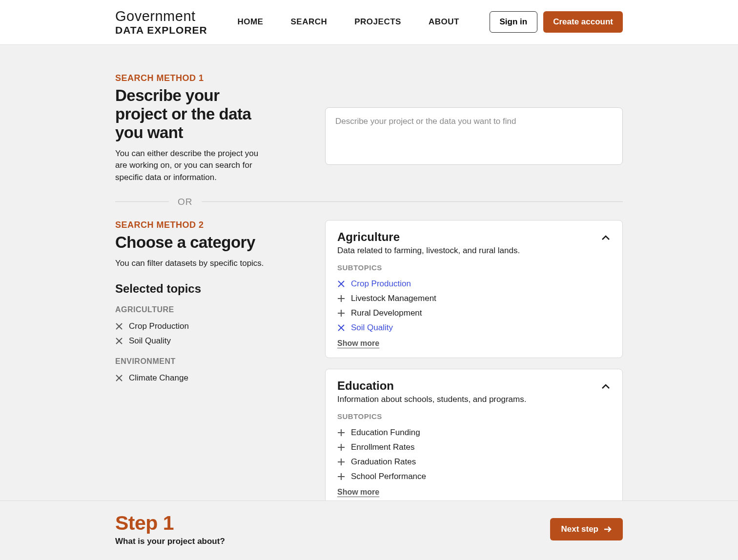  What do you see at coordinates (193, 341) in the screenshot?
I see `selected-soil-quality: Soil Quality` at bounding box center [193, 341].